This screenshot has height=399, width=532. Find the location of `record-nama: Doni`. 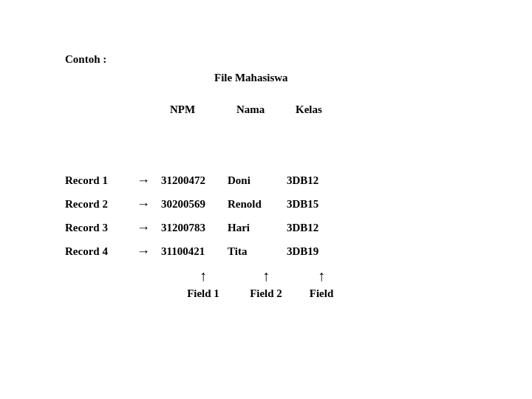

record-nama: Doni is located at coordinates (257, 180).